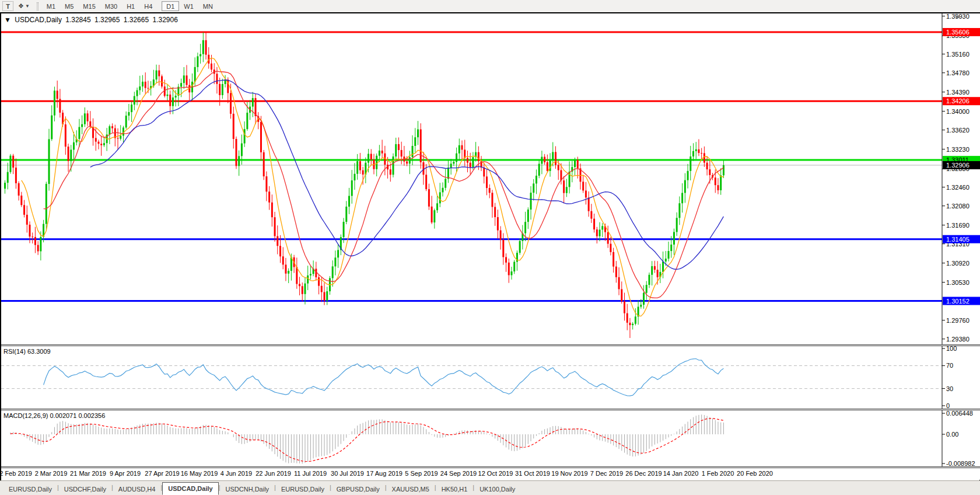 The image size is (980, 495). I want to click on svg-text: 100, so click(951, 349).